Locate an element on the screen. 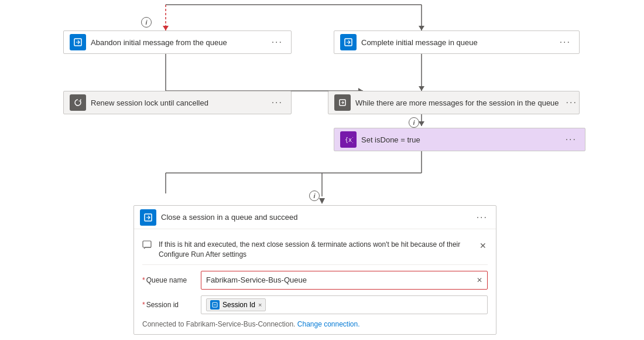 The height and width of the screenshot is (340, 644). set-var-menu: ··· is located at coordinates (571, 140).